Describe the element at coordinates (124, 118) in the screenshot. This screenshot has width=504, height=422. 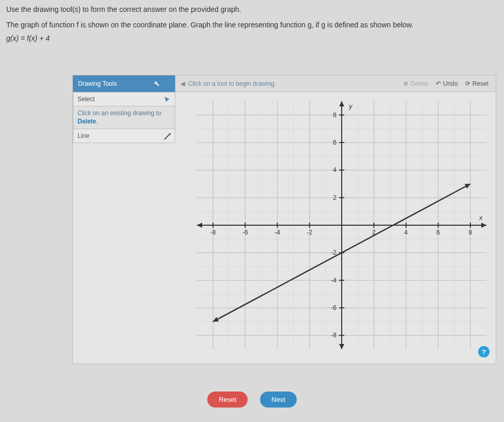
I see `sidebar: Select Click on an existing drawing to D…` at that location.